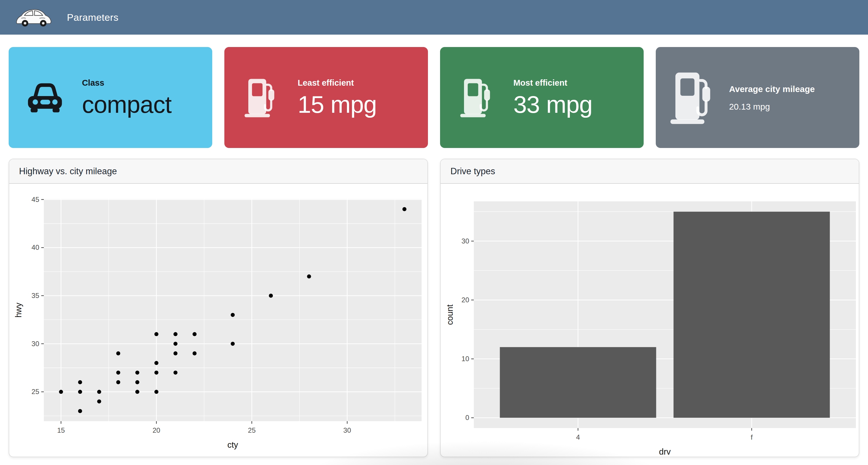 The width and height of the screenshot is (868, 465). Describe the element at coordinates (218, 172) in the screenshot. I see `card-header: Highway vs. city mileage` at that location.